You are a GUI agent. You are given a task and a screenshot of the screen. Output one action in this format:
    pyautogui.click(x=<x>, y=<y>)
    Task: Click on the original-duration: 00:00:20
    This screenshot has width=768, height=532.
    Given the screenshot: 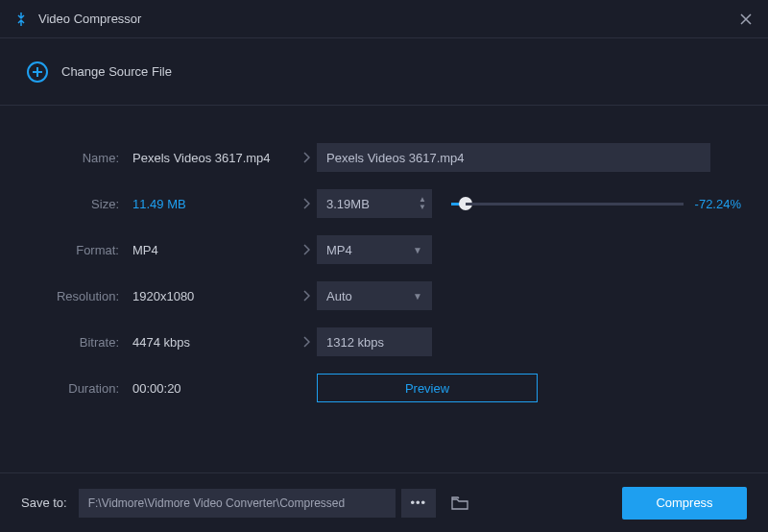 What is the action you would take?
    pyautogui.click(x=214, y=388)
    